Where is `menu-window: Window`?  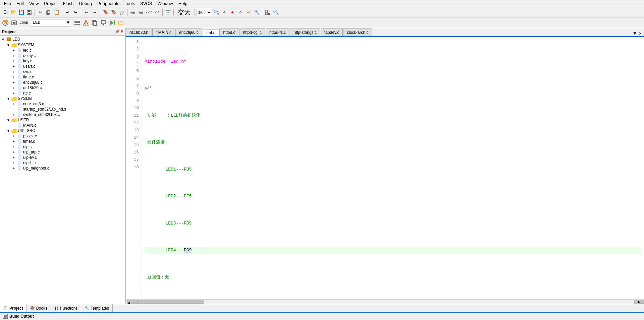 menu-window: Window is located at coordinates (165, 3).